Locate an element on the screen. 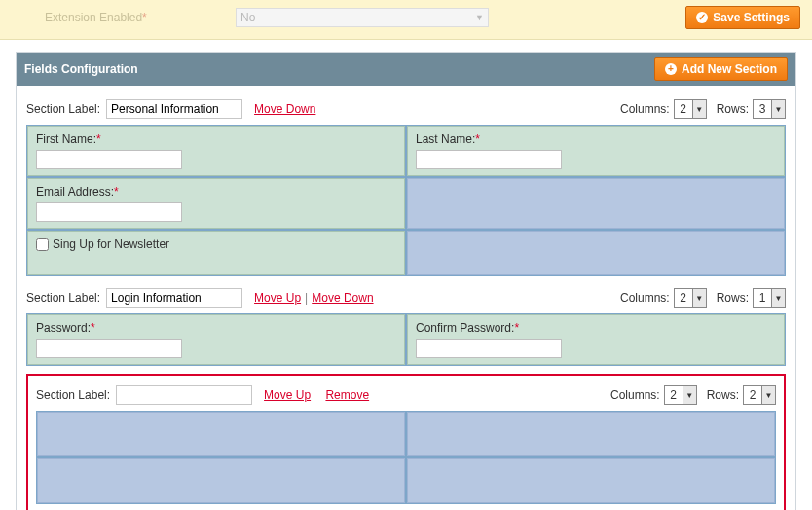 The width and height of the screenshot is (812, 510). remove-link: Remove is located at coordinates (347, 395).